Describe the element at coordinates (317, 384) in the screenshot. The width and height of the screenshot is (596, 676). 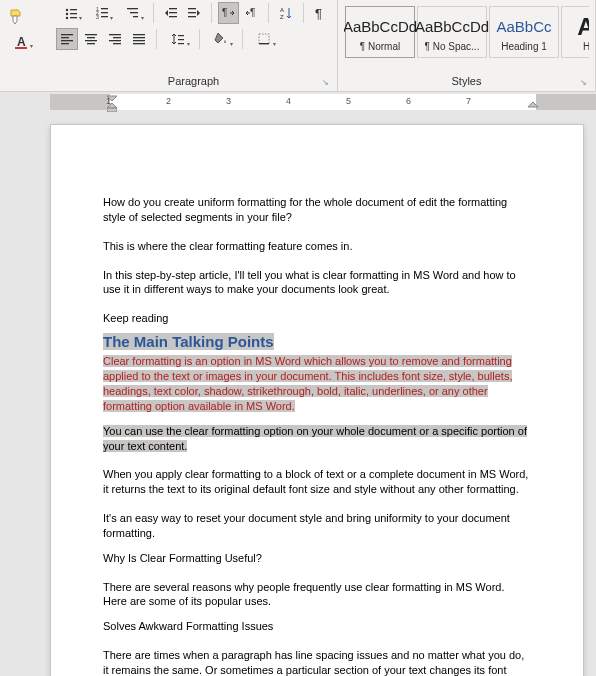
I see `paragraph: Clear formatting is an option in MS Word…` at that location.